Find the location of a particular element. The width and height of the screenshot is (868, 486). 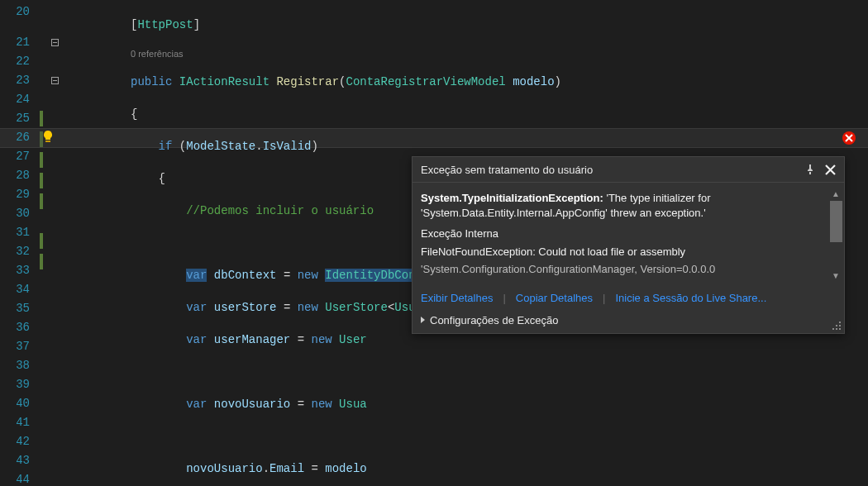

show-details-link: Exibir Detalhes is located at coordinates (456, 298).